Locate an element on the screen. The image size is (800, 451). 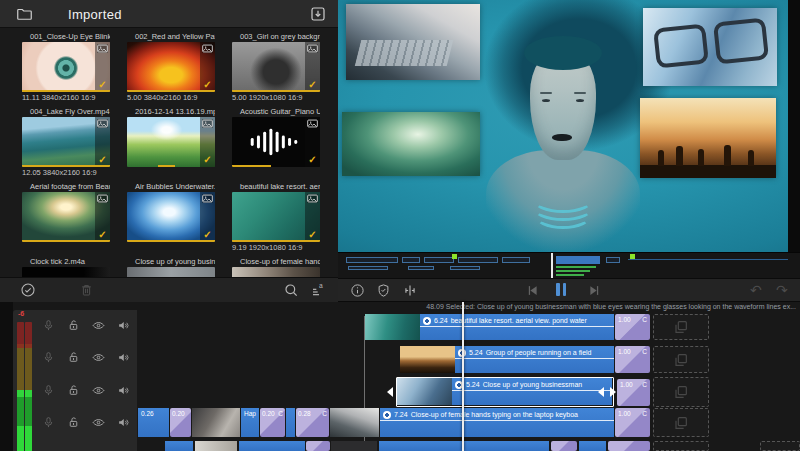
media-item-meta: 9.19 1920x1080 16:9 is located at coordinates (276, 248).